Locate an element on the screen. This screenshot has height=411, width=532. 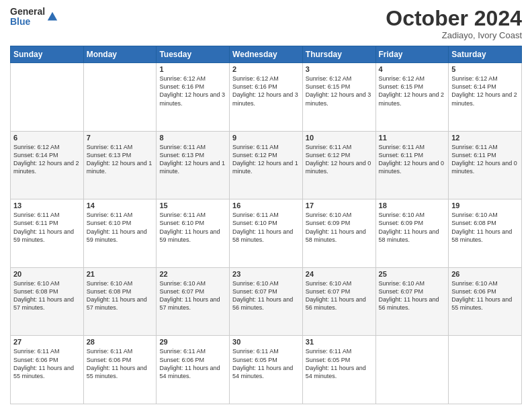
logo: General Blue is located at coordinates (34, 17).